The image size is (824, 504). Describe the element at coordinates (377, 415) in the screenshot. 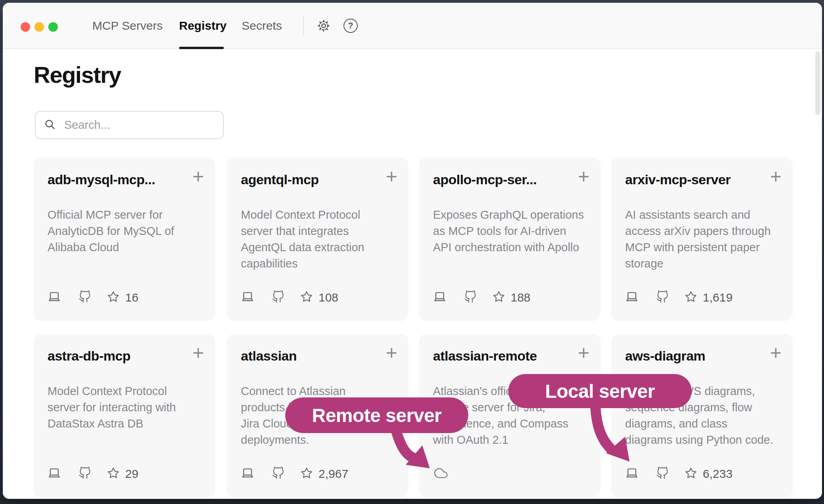

I see `remote-server-callout: Remote server` at that location.